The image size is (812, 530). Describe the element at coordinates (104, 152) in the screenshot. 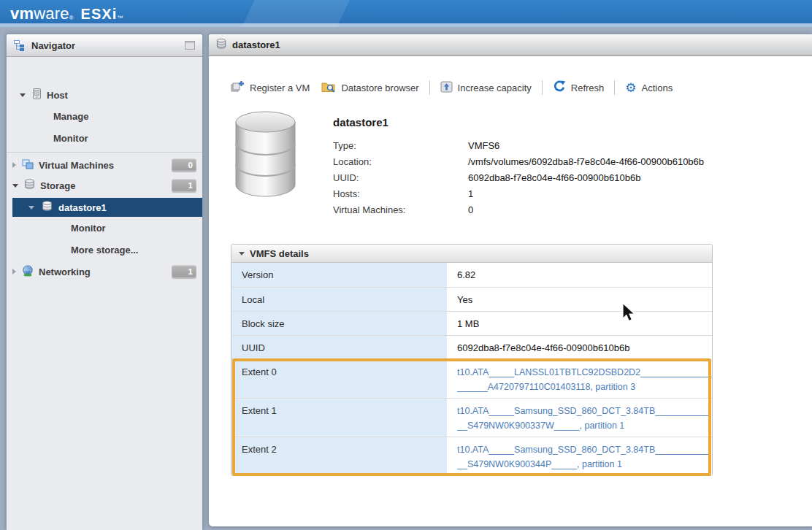

I see `tree-divider` at that location.